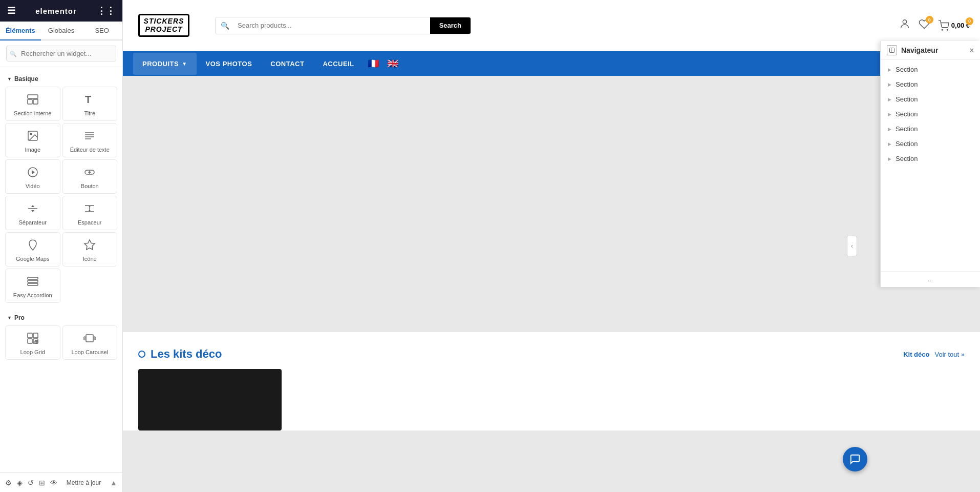 The width and height of the screenshot is (980, 492). I want to click on settings-icon: ⚙, so click(8, 483).